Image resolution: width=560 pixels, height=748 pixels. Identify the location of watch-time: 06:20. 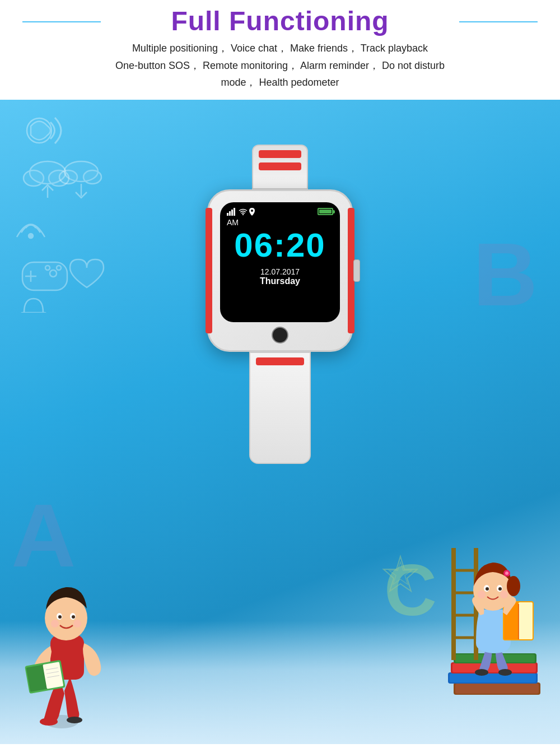
(280, 245).